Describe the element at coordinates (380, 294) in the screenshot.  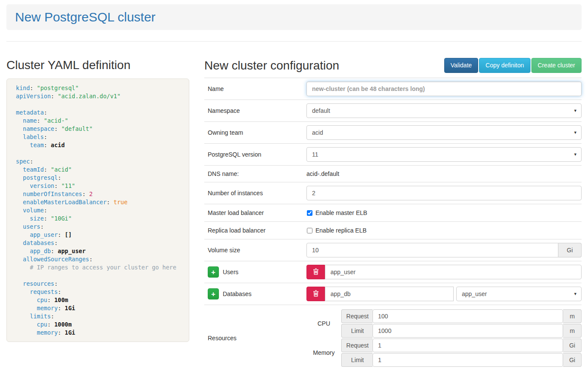
I see `database-item` at that location.